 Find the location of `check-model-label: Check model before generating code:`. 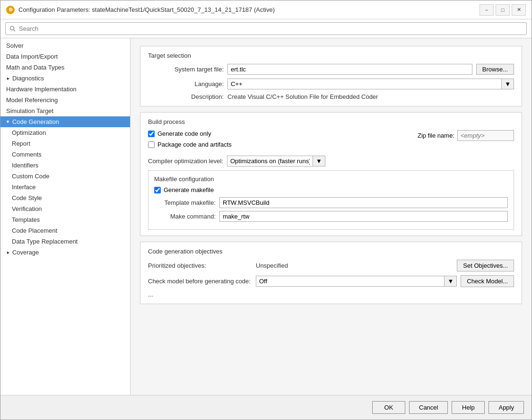

check-model-label: Check model before generating code: is located at coordinates (200, 281).